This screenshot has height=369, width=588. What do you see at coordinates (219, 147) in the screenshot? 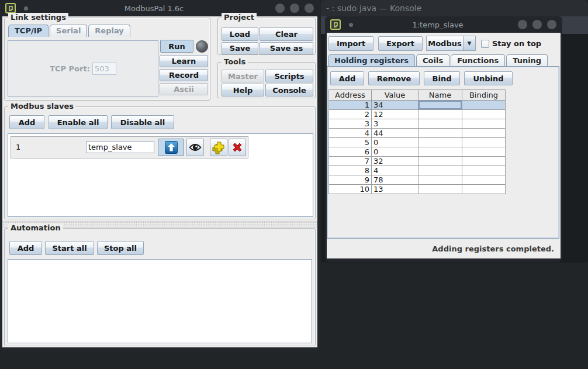
I see `slave-duplicate-button` at bounding box center [219, 147].